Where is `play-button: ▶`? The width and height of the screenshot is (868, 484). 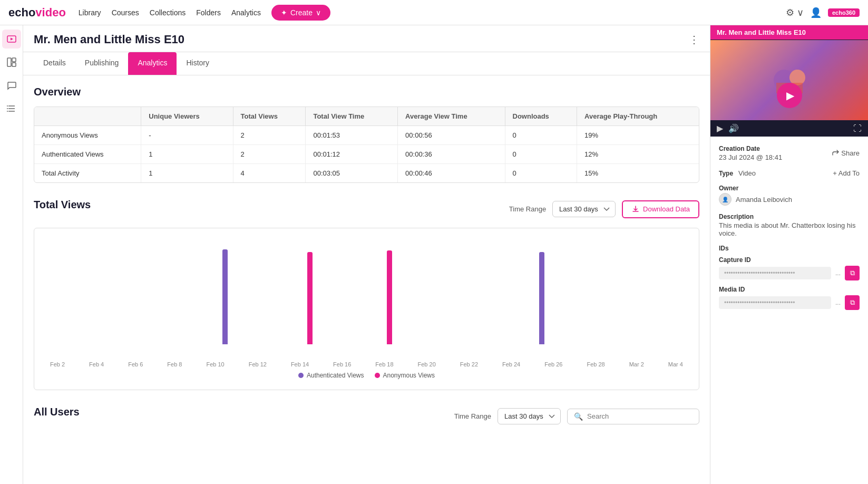 play-button: ▶ is located at coordinates (789, 95).